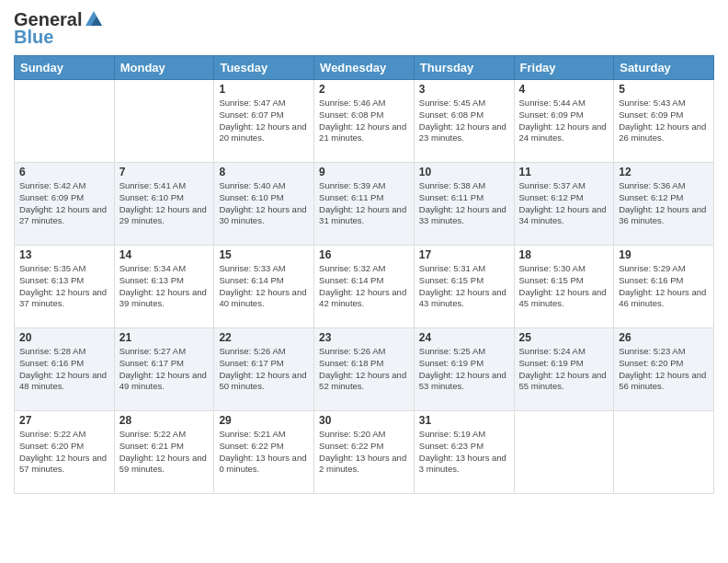  Describe the element at coordinates (463, 287) in the screenshot. I see `calendar-cell: 17Sunrise: 5:31 AMSunset: 6:15 PMDayligh…` at that location.